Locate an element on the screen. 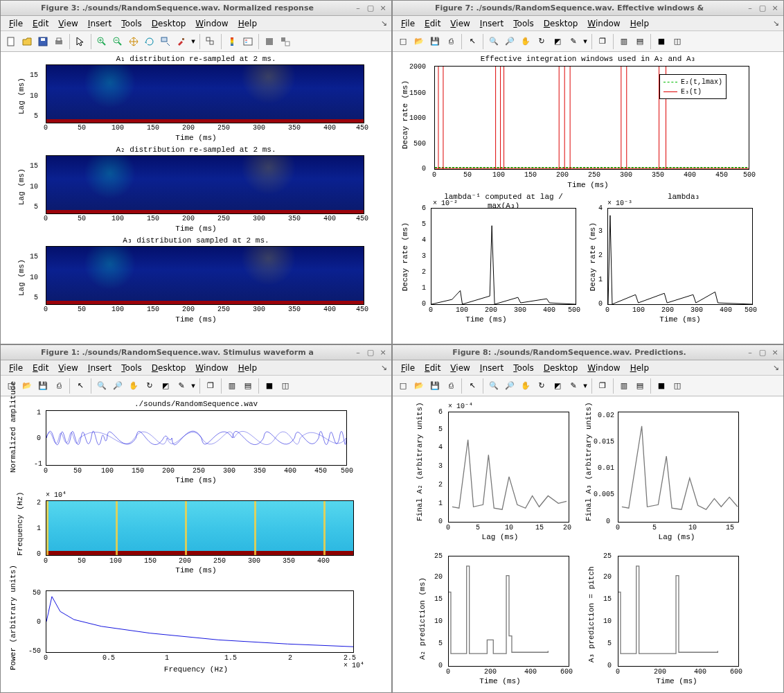 This screenshot has height=693, width=784. zoom-out-icon is located at coordinates (118, 42).